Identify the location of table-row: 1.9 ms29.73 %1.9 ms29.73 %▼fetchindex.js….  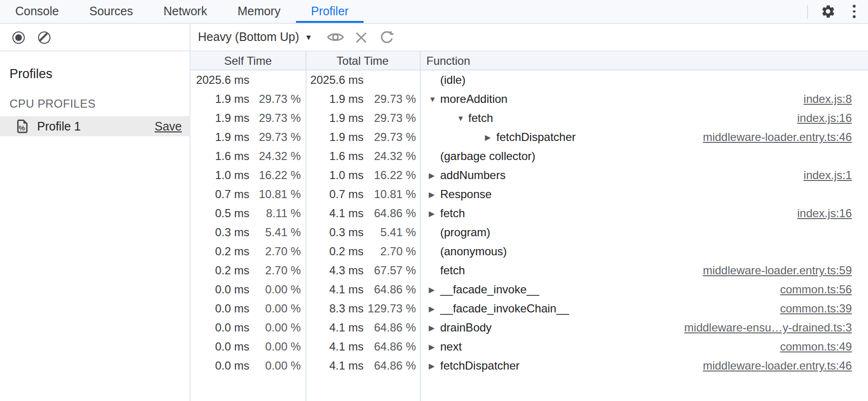
(529, 118).